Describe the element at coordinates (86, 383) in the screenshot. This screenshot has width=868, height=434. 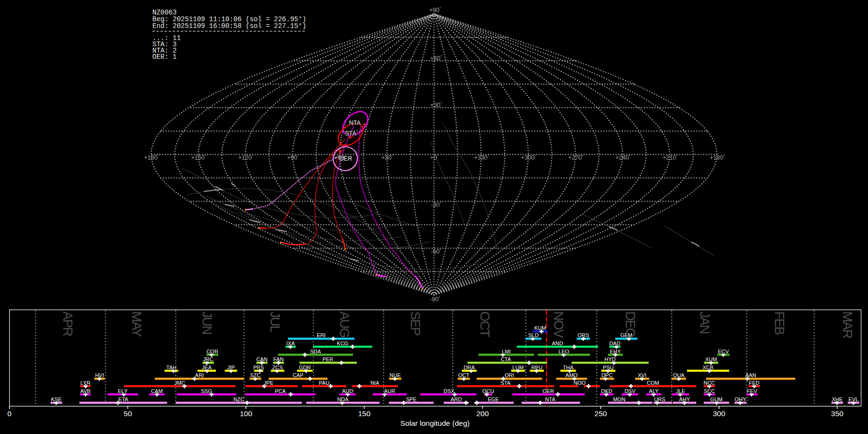
I see `svg-text: LYR` at that location.